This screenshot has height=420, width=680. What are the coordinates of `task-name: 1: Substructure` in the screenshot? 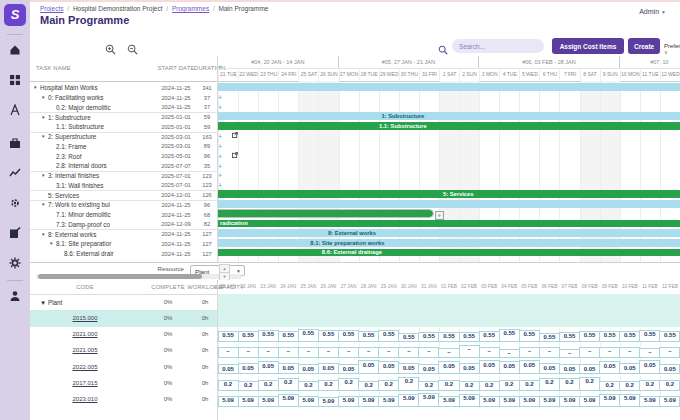 It's located at (70, 118).